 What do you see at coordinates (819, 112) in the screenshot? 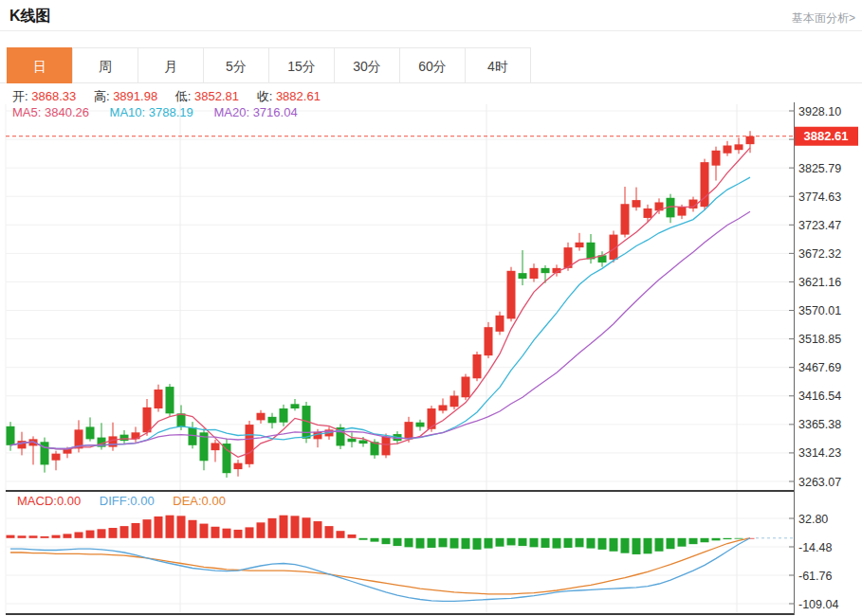
I see `svg-text: 3928.10` at bounding box center [819, 112].